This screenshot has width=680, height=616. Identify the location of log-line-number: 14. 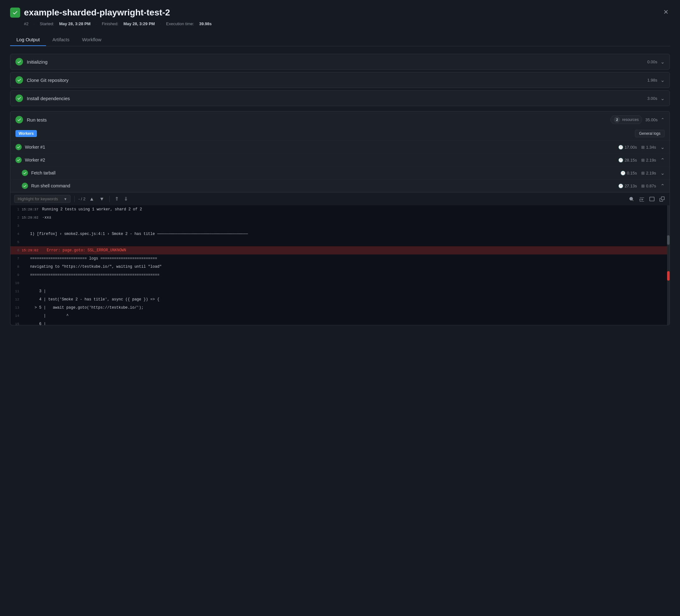
(16, 316).